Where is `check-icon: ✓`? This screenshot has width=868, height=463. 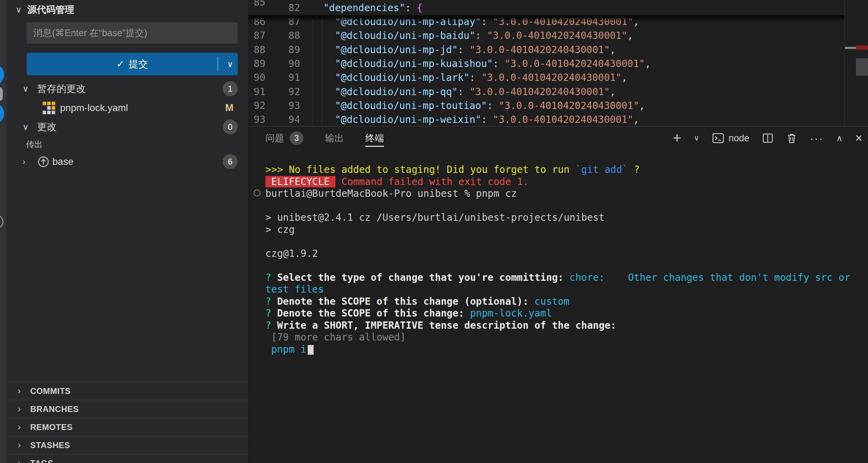
check-icon: ✓ is located at coordinates (120, 64).